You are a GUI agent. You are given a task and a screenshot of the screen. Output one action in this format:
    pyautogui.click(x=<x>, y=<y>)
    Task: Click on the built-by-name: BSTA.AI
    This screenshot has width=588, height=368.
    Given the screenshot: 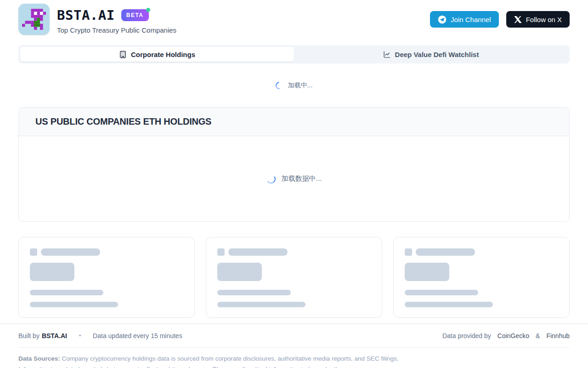 What is the action you would take?
    pyautogui.click(x=54, y=336)
    